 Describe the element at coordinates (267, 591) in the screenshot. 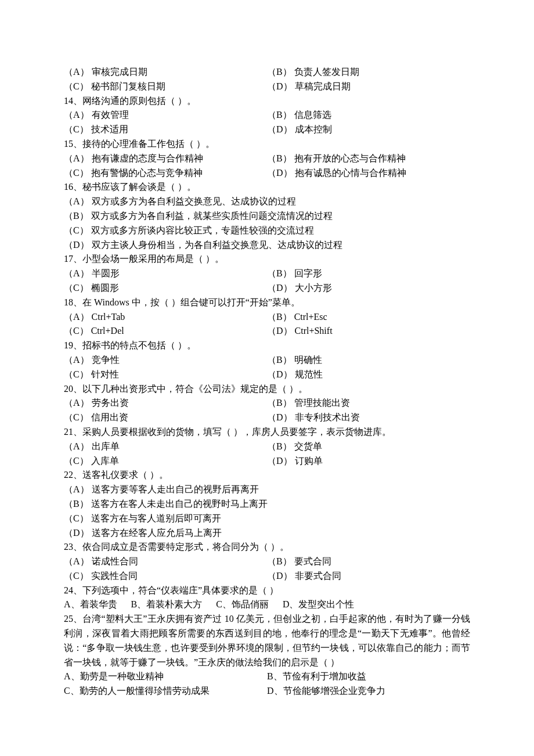

I see `stem-24: 24、下列选项中，符合“仪表端庄”具体要求的是（ ）` at that location.